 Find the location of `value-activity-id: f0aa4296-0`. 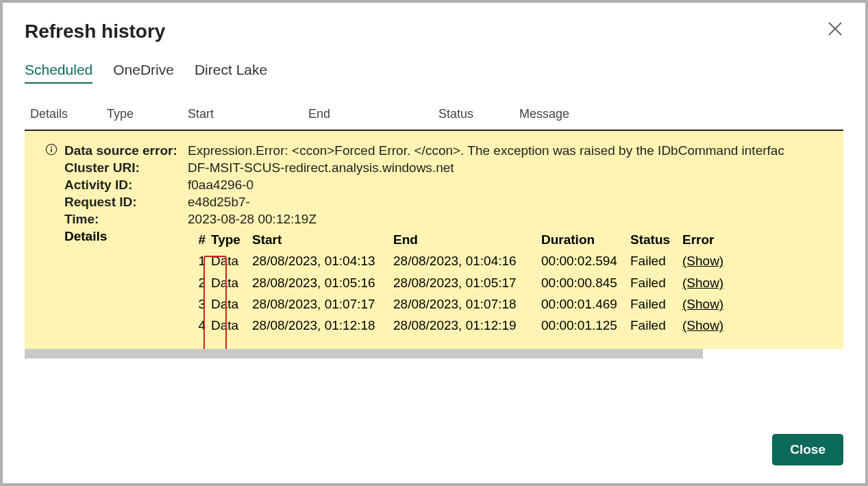

value-activity-id: f0aa4296-0 is located at coordinates (507, 185).